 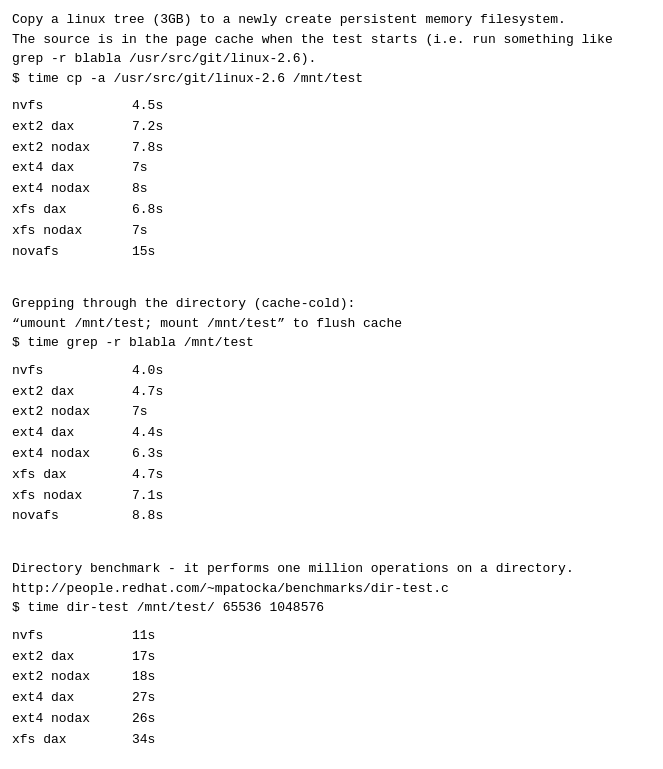 What do you see at coordinates (332, 516) in the screenshot?
I see `table-row: novafs8.8s` at bounding box center [332, 516].